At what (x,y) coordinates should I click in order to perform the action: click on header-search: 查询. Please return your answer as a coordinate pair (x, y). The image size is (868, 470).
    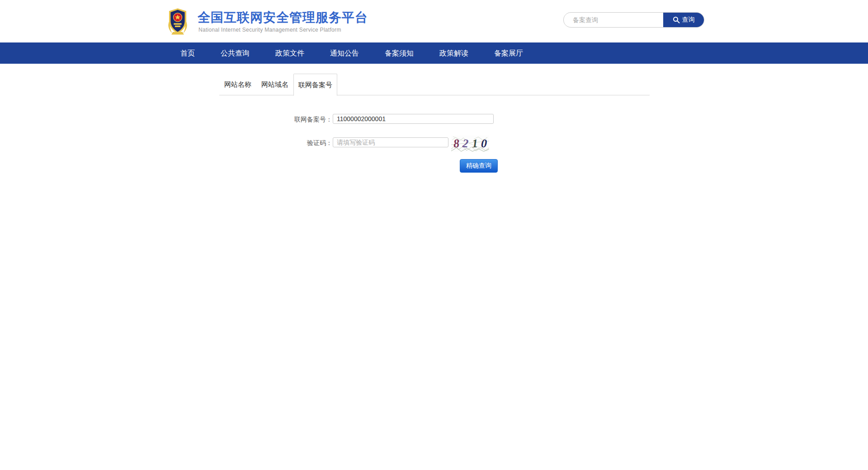
    Looking at the image, I should click on (634, 20).